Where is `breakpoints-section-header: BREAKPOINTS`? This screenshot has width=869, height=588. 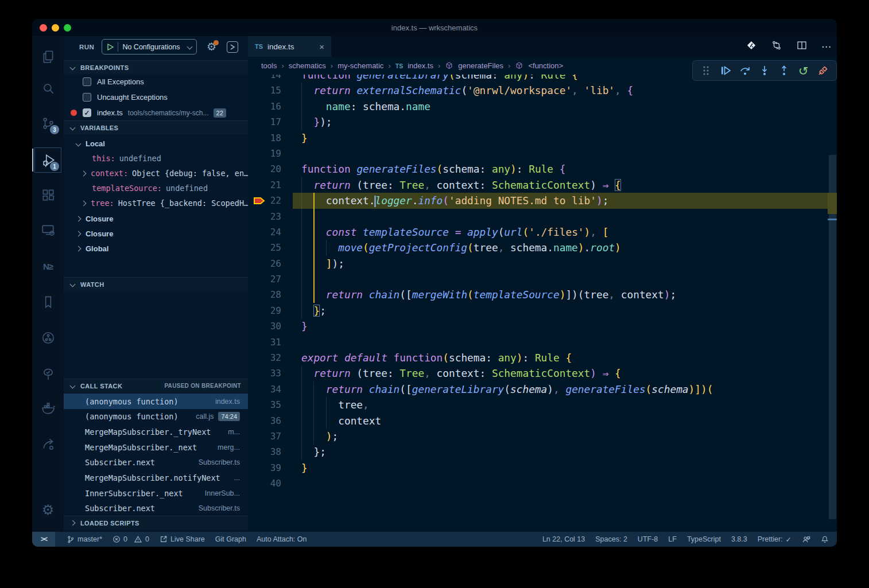 breakpoints-section-header: BREAKPOINTS is located at coordinates (156, 67).